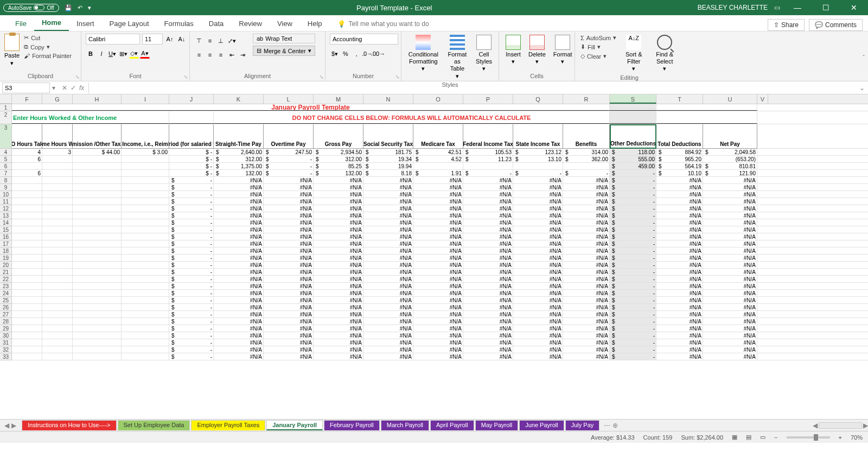 The image size is (868, 470). What do you see at coordinates (763, 437) in the screenshot?
I see `view-page-break-icon: ▭` at bounding box center [763, 437].